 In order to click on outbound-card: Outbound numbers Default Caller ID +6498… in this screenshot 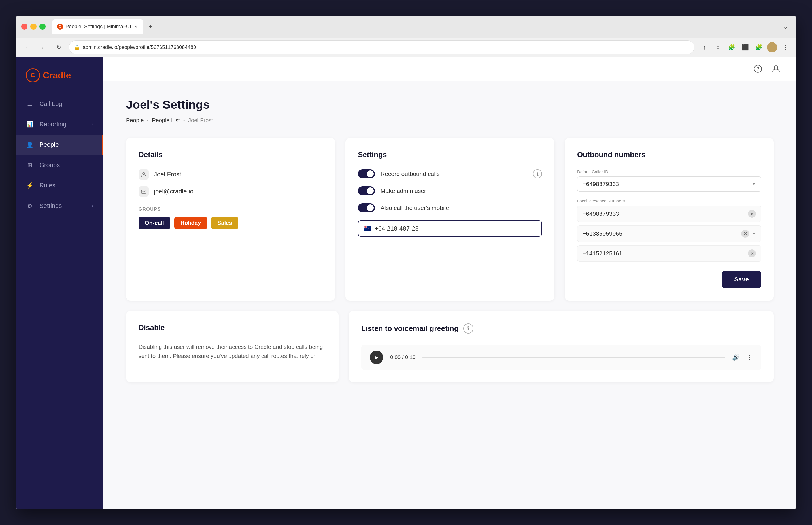, I will do `click(669, 220)`.